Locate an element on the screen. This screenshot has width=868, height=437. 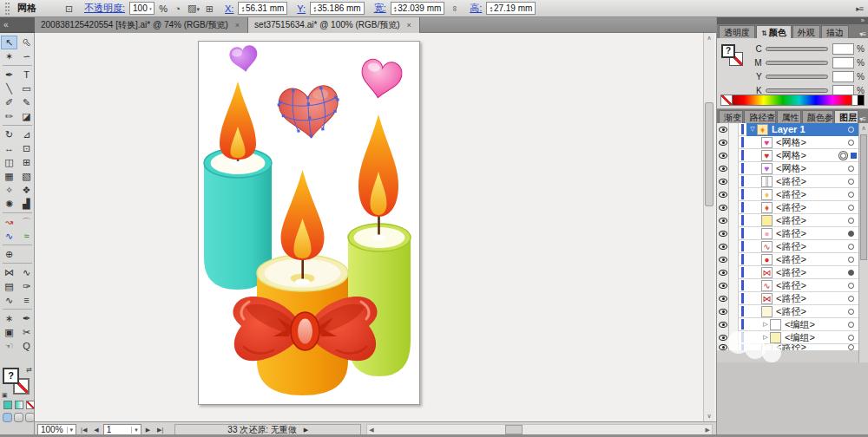
layers-scrollbar: ∧ is located at coordinates (863, 243).